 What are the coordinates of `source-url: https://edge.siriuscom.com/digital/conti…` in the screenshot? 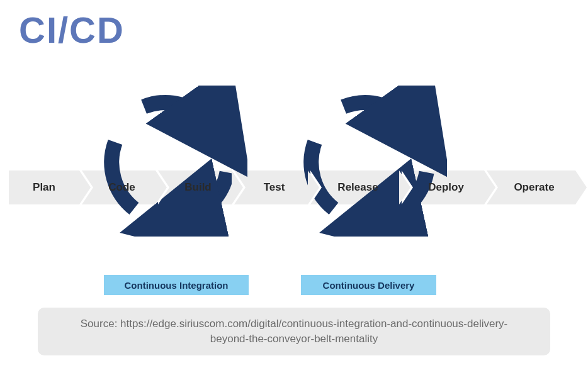 It's located at (314, 331).